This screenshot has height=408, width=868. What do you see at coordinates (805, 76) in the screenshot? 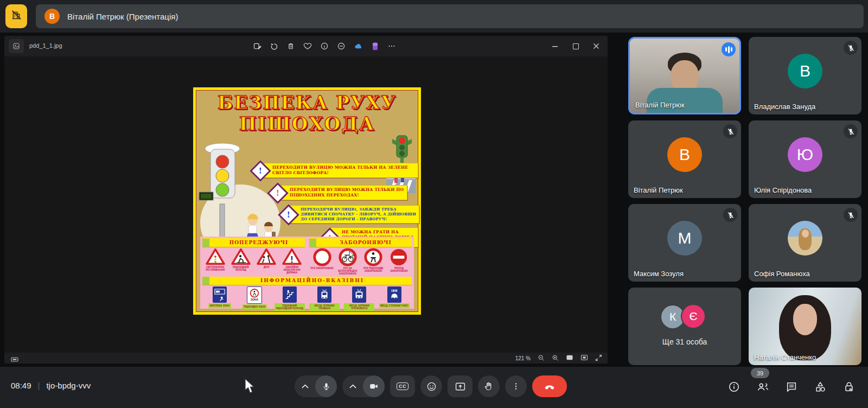
I see `participant-tile-vladyslav-zanuda: В Владислав Зануда` at bounding box center [805, 76].